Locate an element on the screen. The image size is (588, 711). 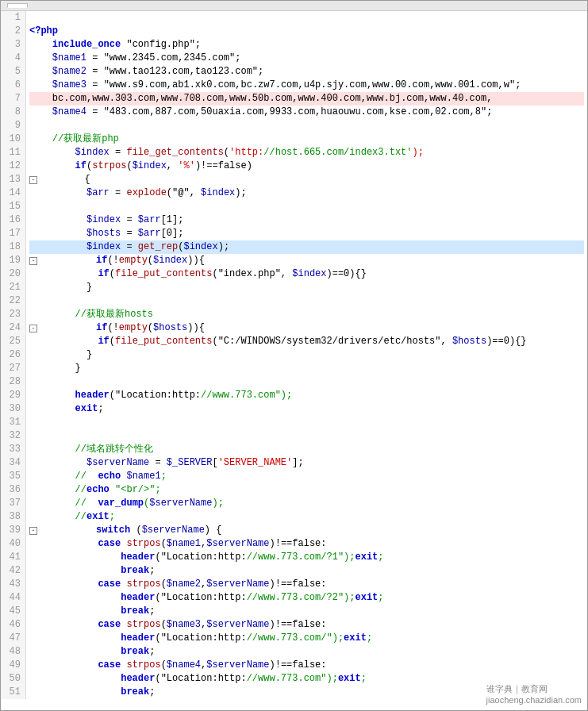
line-number: 51 is located at coordinates (13, 692).